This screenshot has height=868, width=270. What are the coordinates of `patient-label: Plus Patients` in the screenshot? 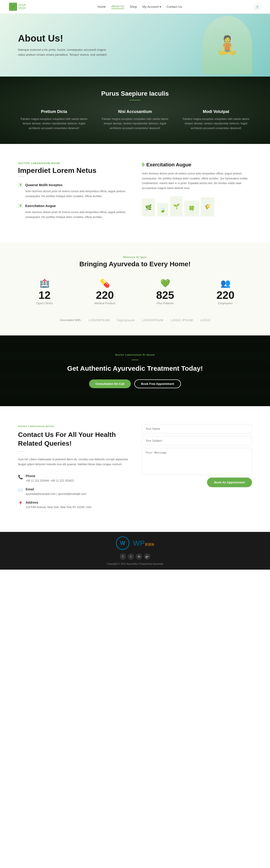 It's located at (165, 303).